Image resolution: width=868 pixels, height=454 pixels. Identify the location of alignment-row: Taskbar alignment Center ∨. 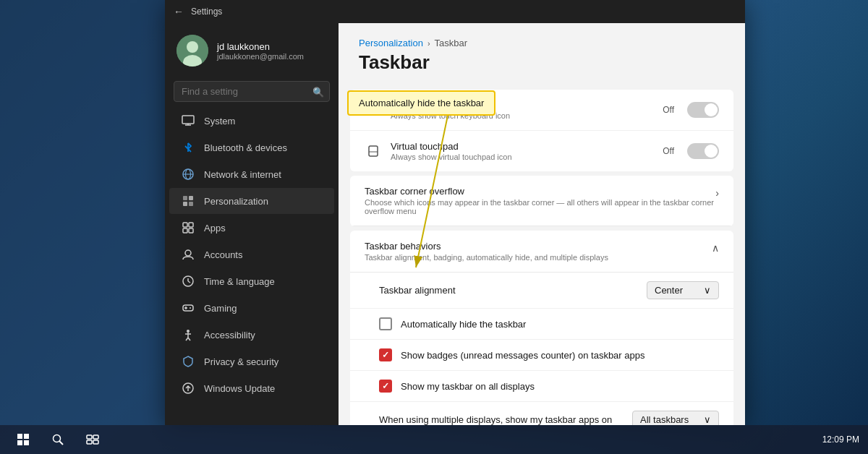
(542, 291).